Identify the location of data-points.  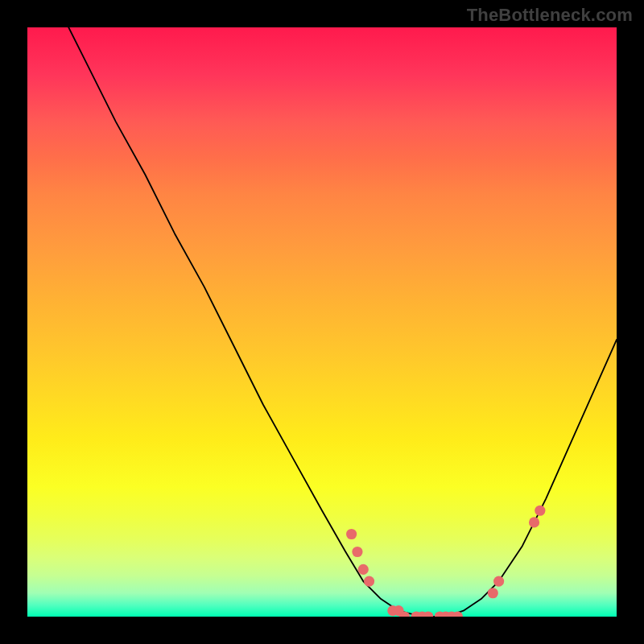
(446, 561).